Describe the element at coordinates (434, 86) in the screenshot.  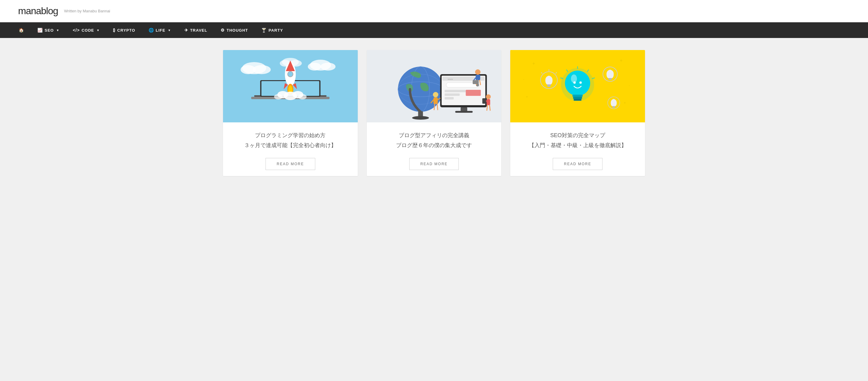
I see `globe-illustration: www` at that location.